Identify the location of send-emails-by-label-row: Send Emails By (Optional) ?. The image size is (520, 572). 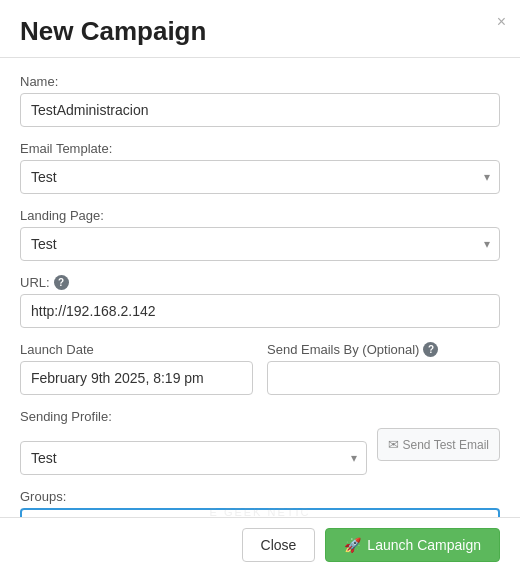
(384, 350).